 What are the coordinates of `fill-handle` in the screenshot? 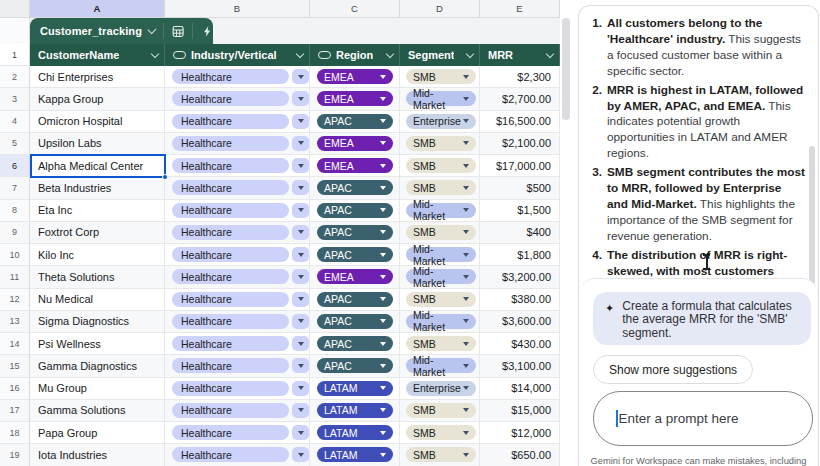 It's located at (165, 177).